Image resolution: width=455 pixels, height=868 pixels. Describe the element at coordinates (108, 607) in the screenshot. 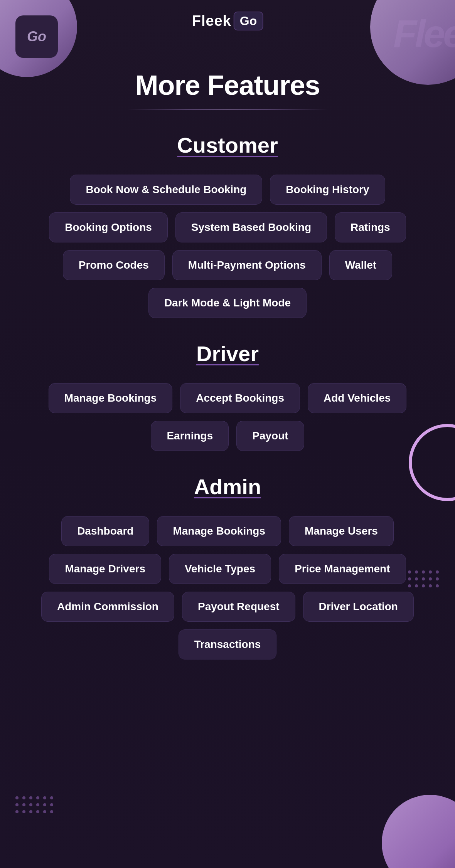

I see `tag-admin-commission: Admin Commission` at that location.